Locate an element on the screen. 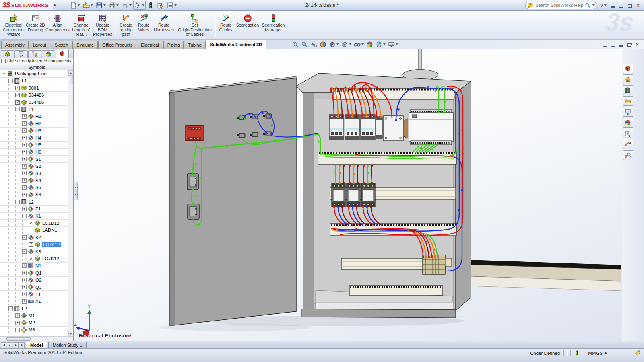 This screenshot has width=644, height=362. options-button is located at coordinates (171, 5).